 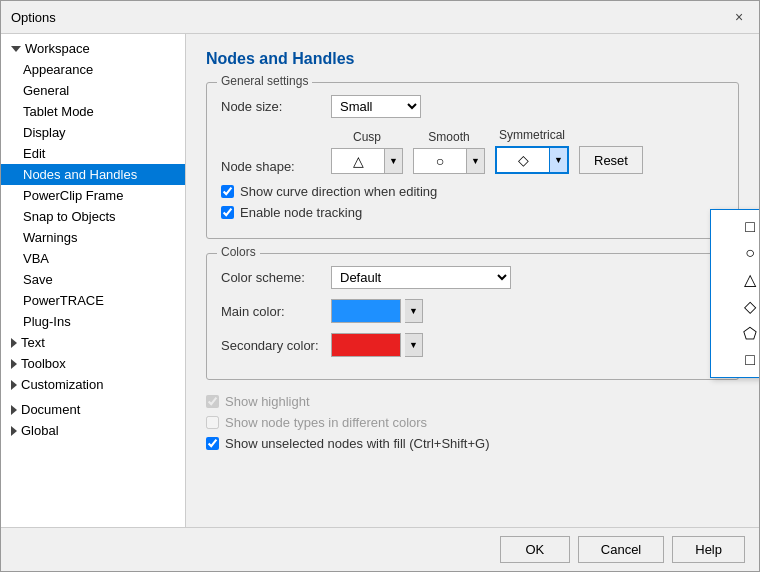 What do you see at coordinates (367, 161) in the screenshot?
I see `cusp-combo: △ ▼` at bounding box center [367, 161].